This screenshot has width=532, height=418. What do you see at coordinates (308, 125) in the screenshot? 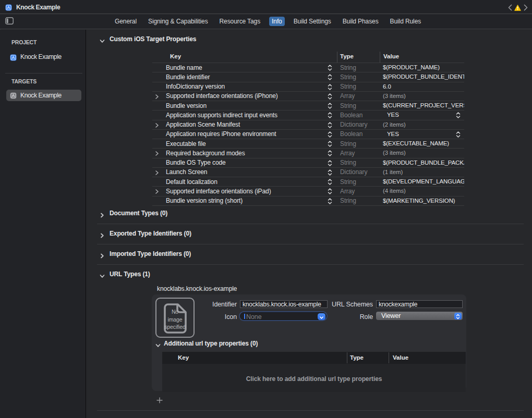
I see `property-row: Application Scene Manifest Dictionary (2…` at bounding box center [308, 125].